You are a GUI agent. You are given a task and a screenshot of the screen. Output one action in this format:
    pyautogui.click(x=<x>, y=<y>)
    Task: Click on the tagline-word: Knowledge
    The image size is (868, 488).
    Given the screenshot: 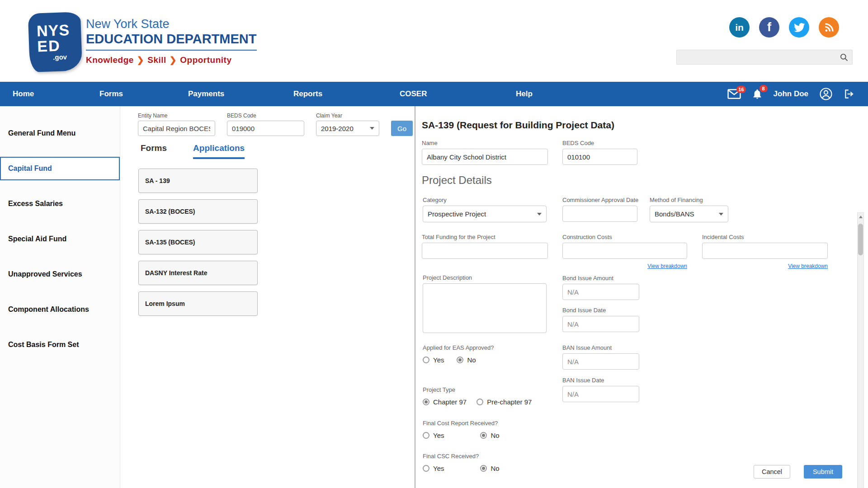 What is the action you would take?
    pyautogui.click(x=110, y=60)
    